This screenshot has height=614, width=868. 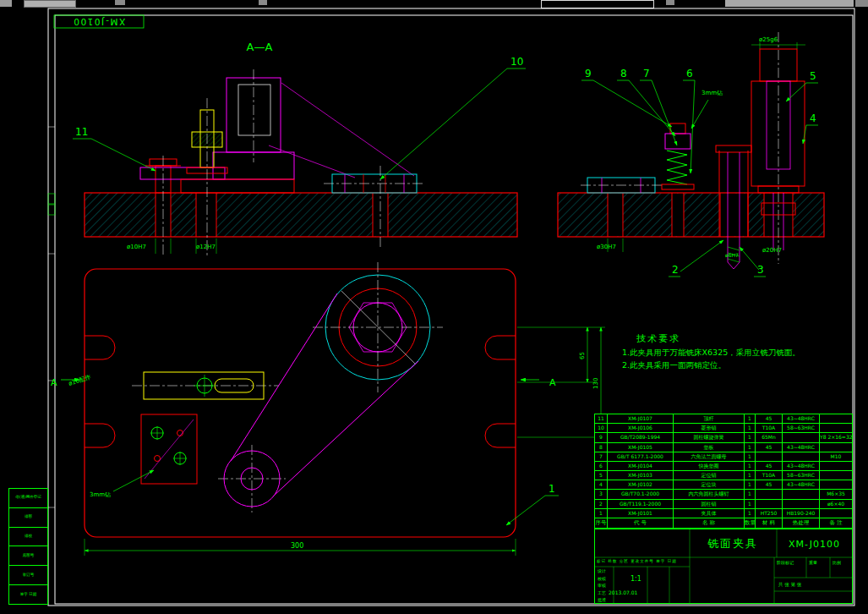 What do you see at coordinates (602, 600) in the screenshot?
I see `titleblock-role-label: 批准` at bounding box center [602, 600].